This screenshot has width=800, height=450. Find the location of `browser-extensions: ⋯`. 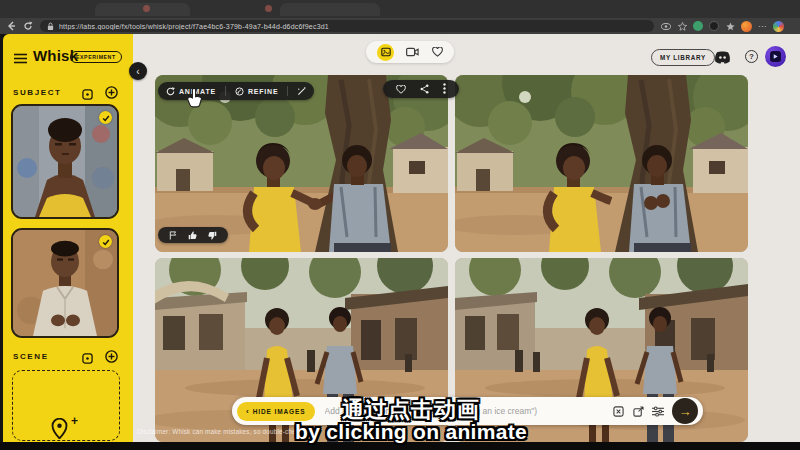

browser-extensions: ⋯ is located at coordinates (722, 26).